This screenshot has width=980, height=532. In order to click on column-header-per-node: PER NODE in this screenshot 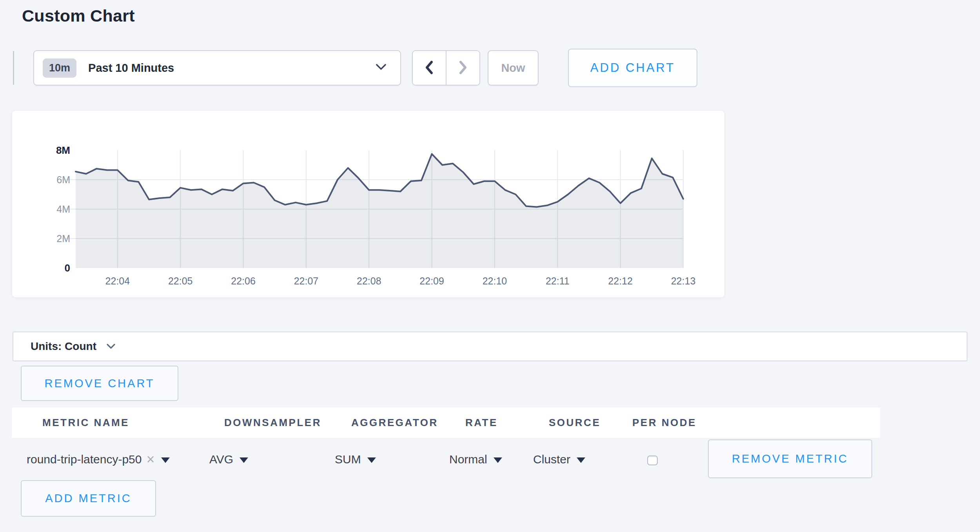, I will do `click(664, 423)`.